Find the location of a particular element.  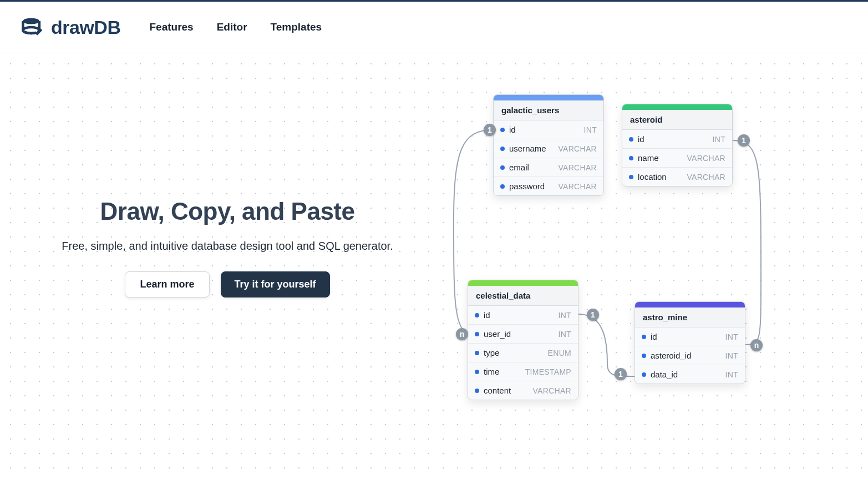

field-name-text: type is located at coordinates (491, 353).